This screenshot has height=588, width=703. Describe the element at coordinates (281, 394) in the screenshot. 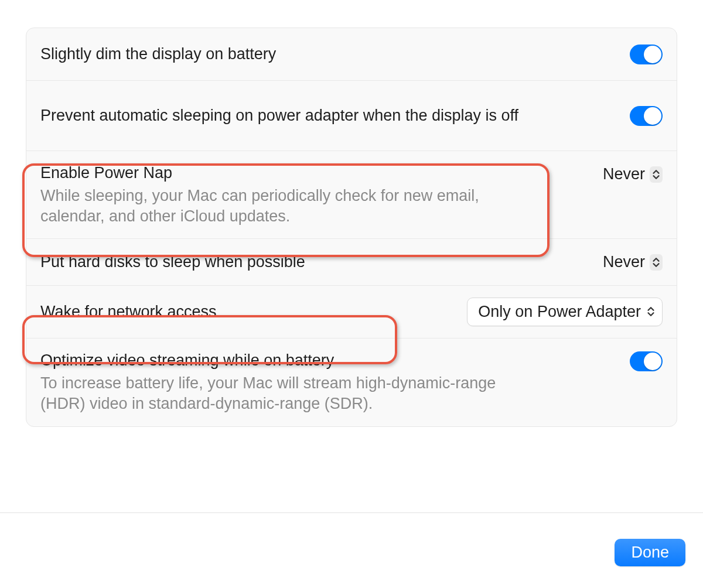

I see `optimize-video-desc: To increase battery life, your Mac will …` at that location.